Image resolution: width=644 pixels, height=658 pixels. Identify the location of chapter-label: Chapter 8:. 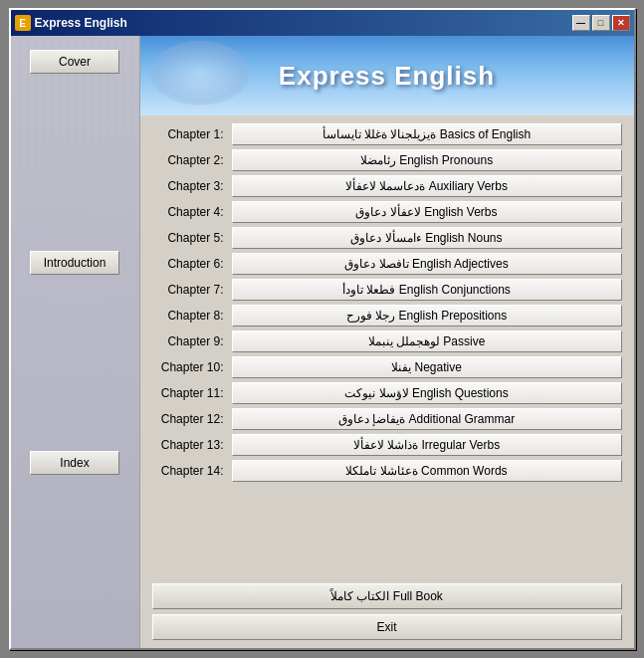
(192, 316).